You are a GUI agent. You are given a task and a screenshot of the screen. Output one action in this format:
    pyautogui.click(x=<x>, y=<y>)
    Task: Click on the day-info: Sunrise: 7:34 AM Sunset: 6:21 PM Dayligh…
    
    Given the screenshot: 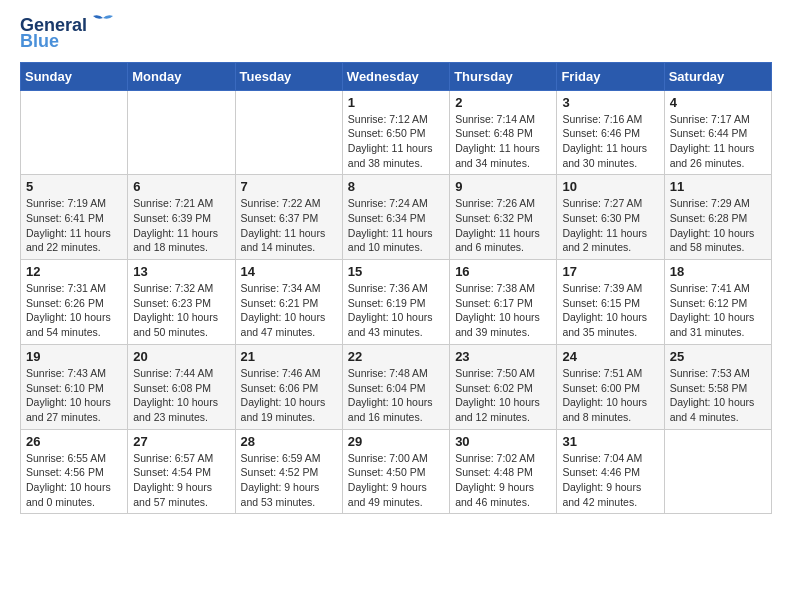 What is the action you would take?
    pyautogui.click(x=289, y=310)
    